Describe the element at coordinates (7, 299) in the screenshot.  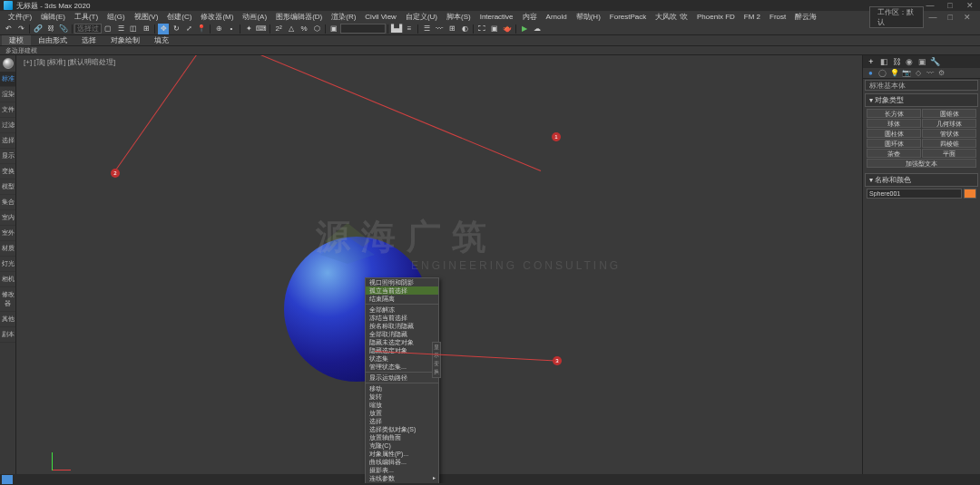
I see `sidebar-tab-modifier: 修改器` at that location.